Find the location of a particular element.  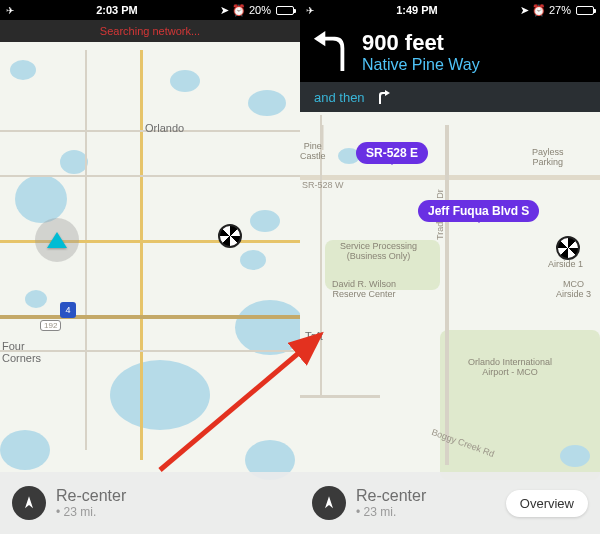

city-label-four-corners: Four Corners is located at coordinates (22, 352).